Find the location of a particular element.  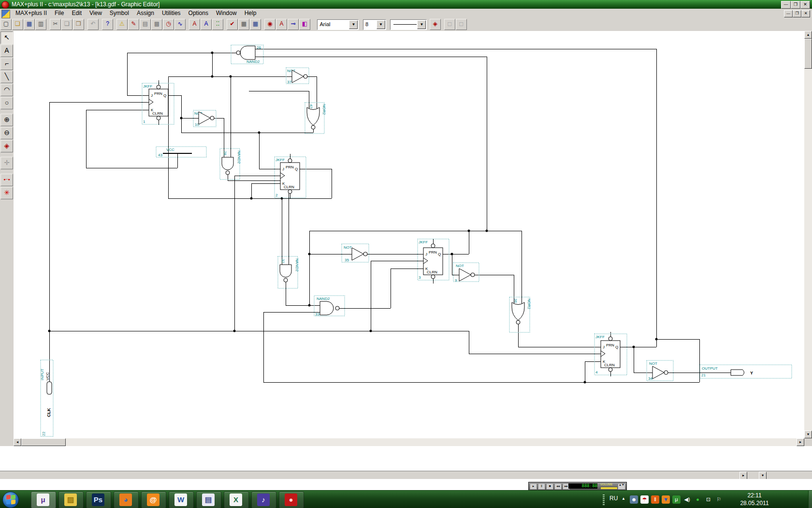

display-icon: ⊡ is located at coordinates (709, 499).